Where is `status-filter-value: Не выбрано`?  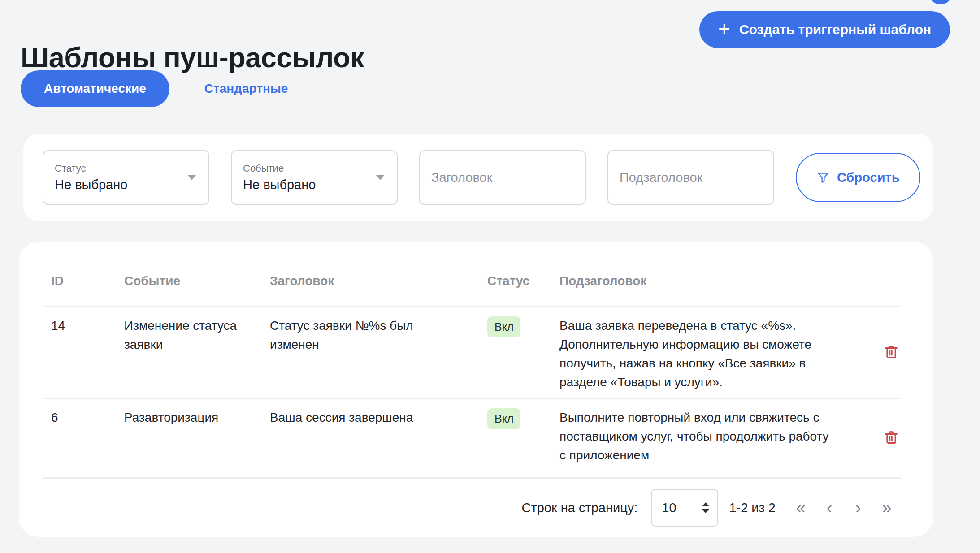 status-filter-value: Не выбрано is located at coordinates (118, 185).